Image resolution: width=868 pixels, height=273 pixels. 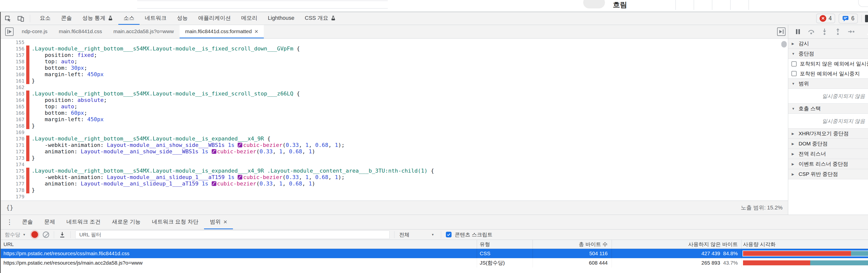 I want to click on coverage-type-select: 전체 ▼, so click(x=418, y=235).